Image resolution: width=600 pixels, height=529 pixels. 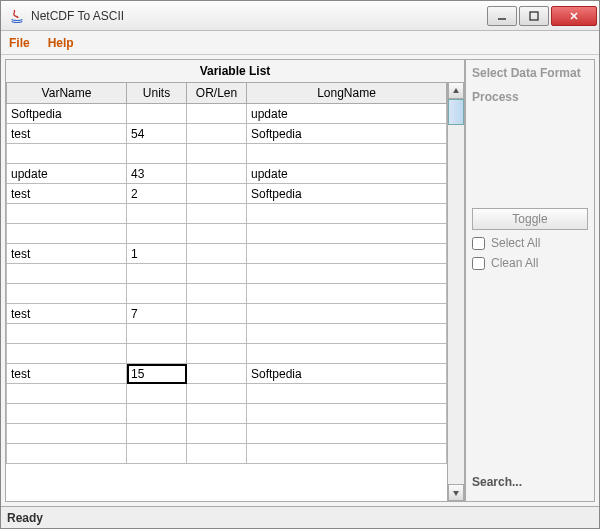 I want to click on cell-varname: Softpedia, so click(x=67, y=114).